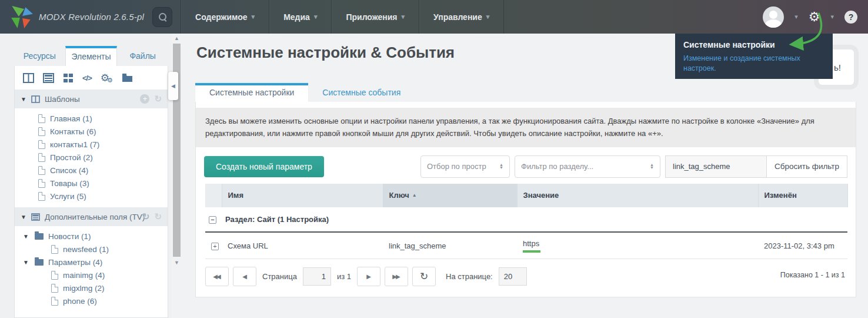  What do you see at coordinates (173, 86) in the screenshot?
I see `sidebar-collapse-handle: ◀` at bounding box center [173, 86].